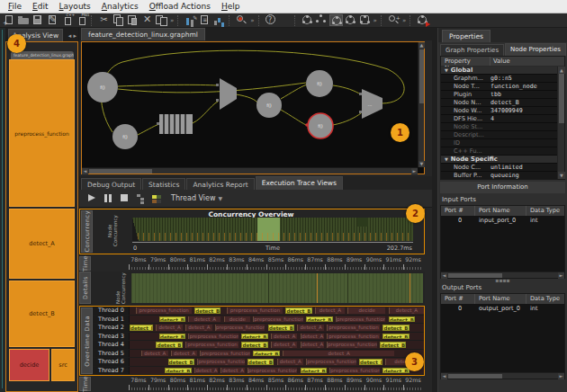 The width and height of the screenshot is (567, 392). I want to click on tab-execution-trace-views: Execution Trace Views, so click(299, 183).